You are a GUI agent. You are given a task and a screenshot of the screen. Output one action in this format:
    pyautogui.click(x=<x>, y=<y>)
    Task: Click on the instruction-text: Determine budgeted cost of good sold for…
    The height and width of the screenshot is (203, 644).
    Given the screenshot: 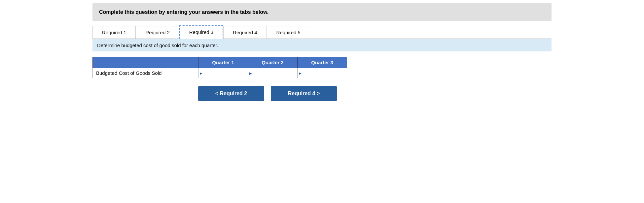 What is the action you would take?
    pyautogui.click(x=158, y=45)
    